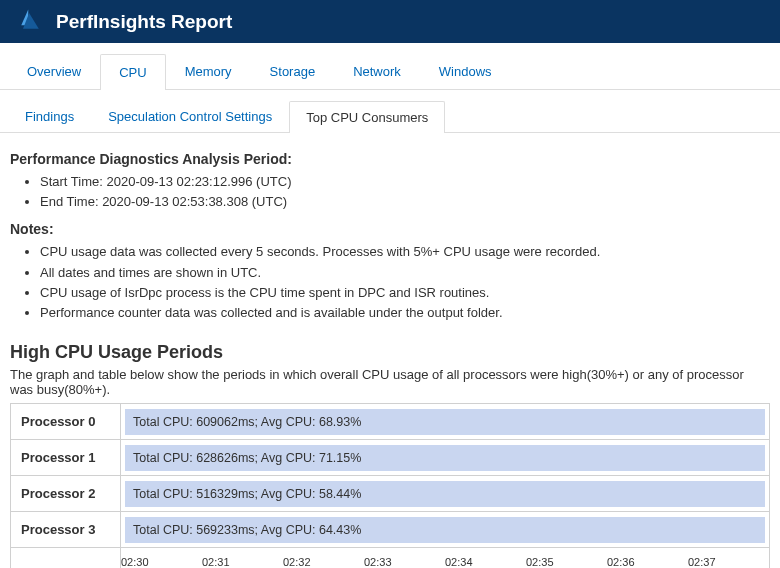  What do you see at coordinates (486, 562) in the screenshot?
I see `timeline-tick: 02:34` at bounding box center [486, 562].